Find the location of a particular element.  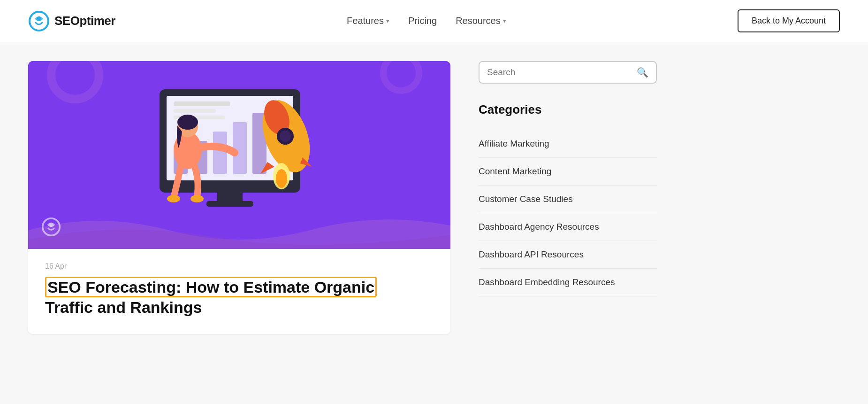

category-dashboard-agency: Dashboard Agency Resources is located at coordinates (568, 227).